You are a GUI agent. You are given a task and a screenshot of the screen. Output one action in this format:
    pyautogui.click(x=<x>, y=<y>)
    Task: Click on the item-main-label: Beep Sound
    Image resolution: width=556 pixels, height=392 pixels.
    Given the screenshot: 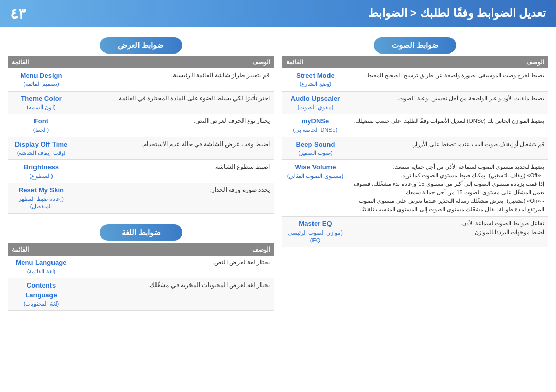 What is the action you would take?
    pyautogui.click(x=316, y=145)
    